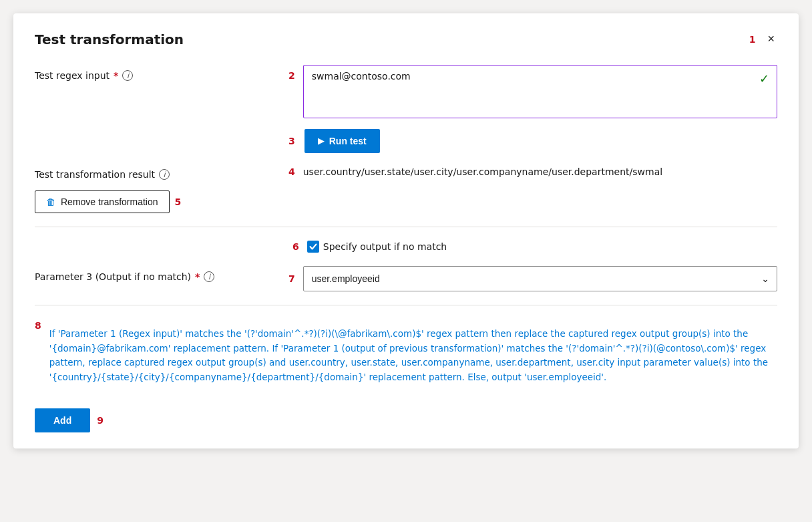 This screenshot has height=522, width=812. Describe the element at coordinates (100, 420) in the screenshot. I see `step9-badge: 9` at that location.